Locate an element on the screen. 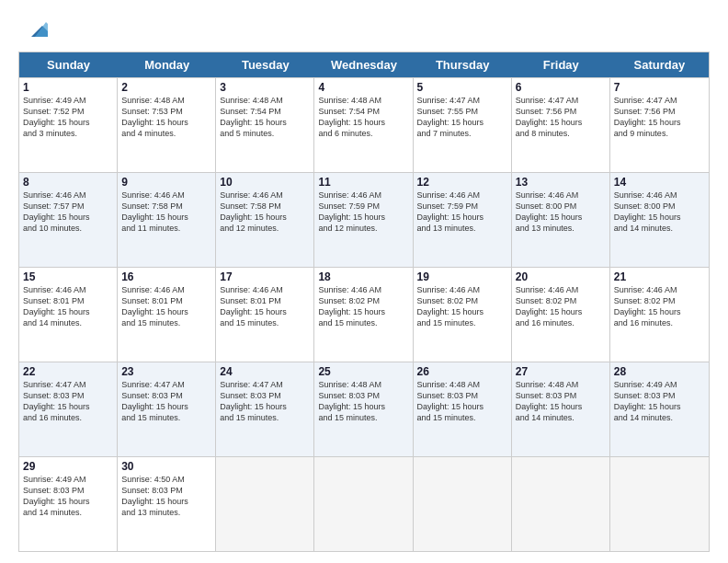  logo-icon is located at coordinates (35, 29).